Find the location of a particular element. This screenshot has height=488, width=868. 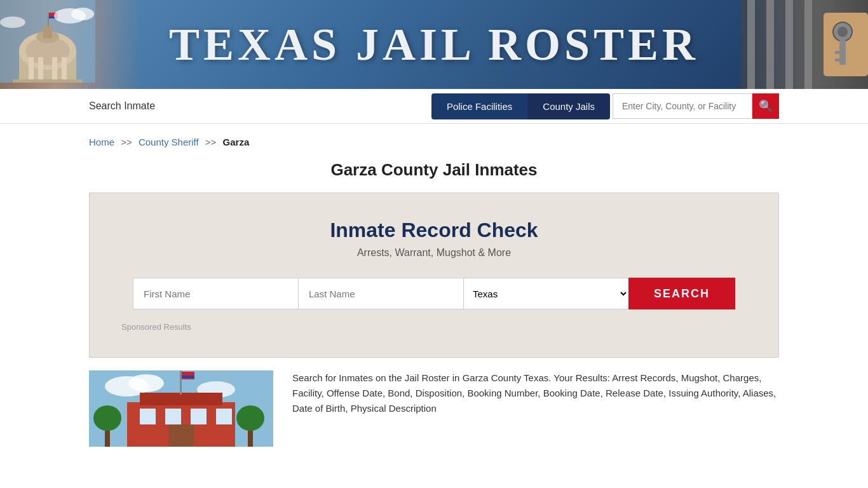

breadcrumb-home: Home is located at coordinates (102, 142).